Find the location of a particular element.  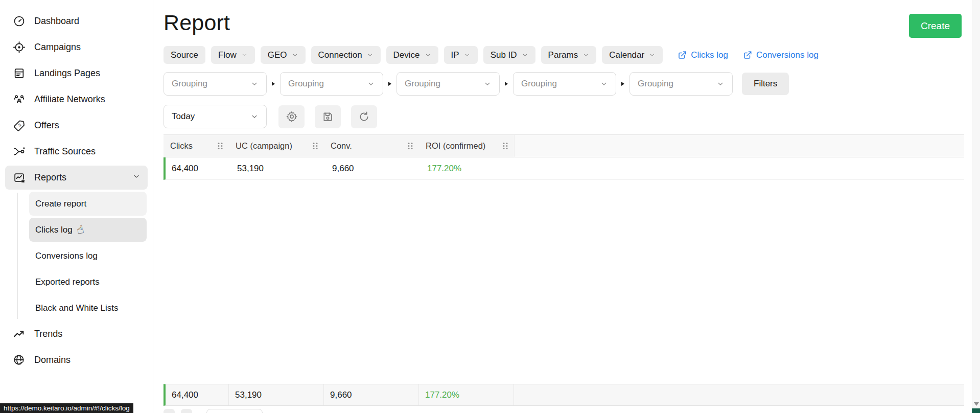

submenu-item-clicks-log: Clicks log ☝ is located at coordinates (88, 230).